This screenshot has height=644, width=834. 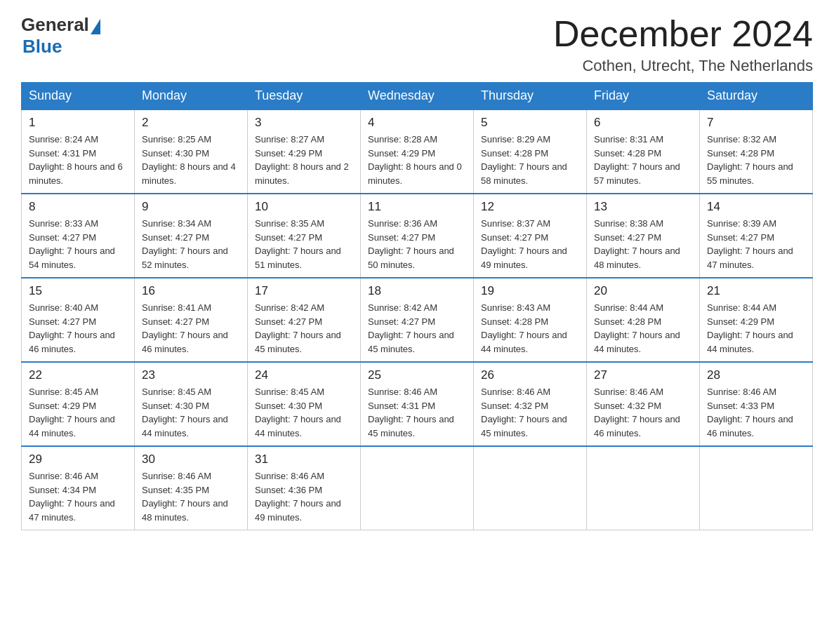 What do you see at coordinates (191, 244) in the screenshot?
I see `day-info: Sunrise: 8:34 AM Sunset: 4:27 PM Dayligh…` at bounding box center [191, 244].